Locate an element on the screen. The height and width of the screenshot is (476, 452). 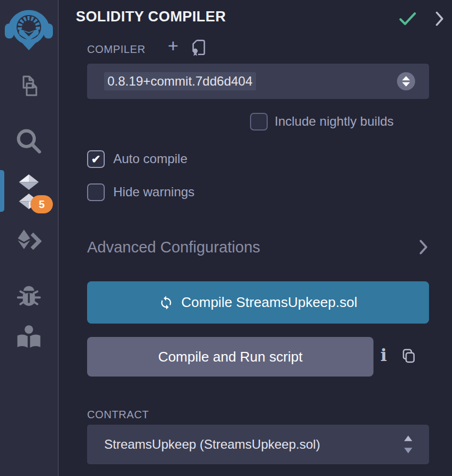
include-nightly-checkbox is located at coordinates (259, 122).